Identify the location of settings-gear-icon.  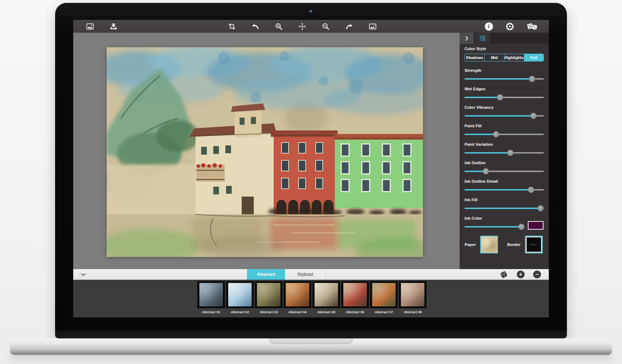
(510, 26).